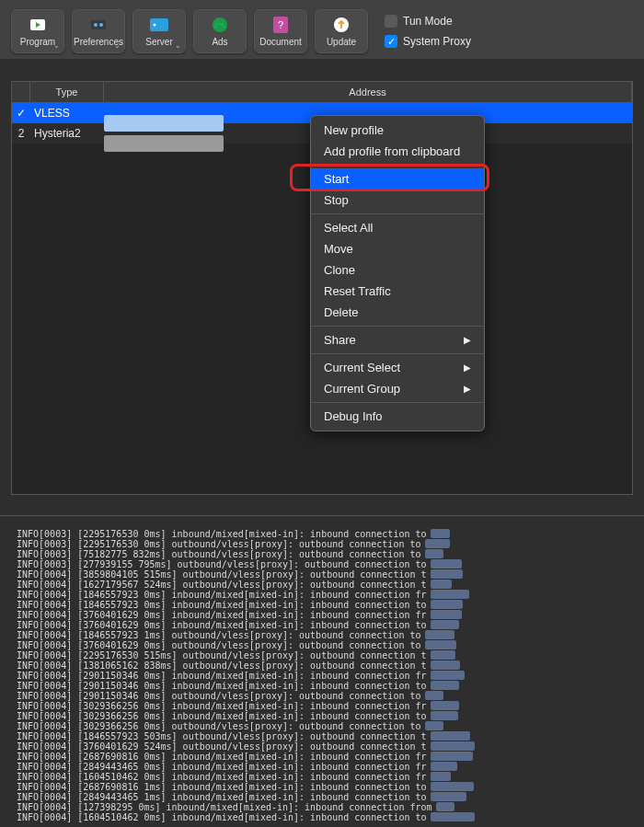  Describe the element at coordinates (397, 131) in the screenshot. I see `menu-new-profile: New profile` at that location.